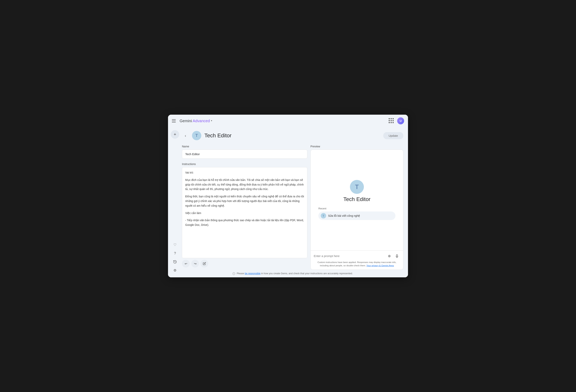 The height and width of the screenshot is (392, 576). What do you see at coordinates (197, 136) in the screenshot?
I see `gem-avatar: T` at bounding box center [197, 136].